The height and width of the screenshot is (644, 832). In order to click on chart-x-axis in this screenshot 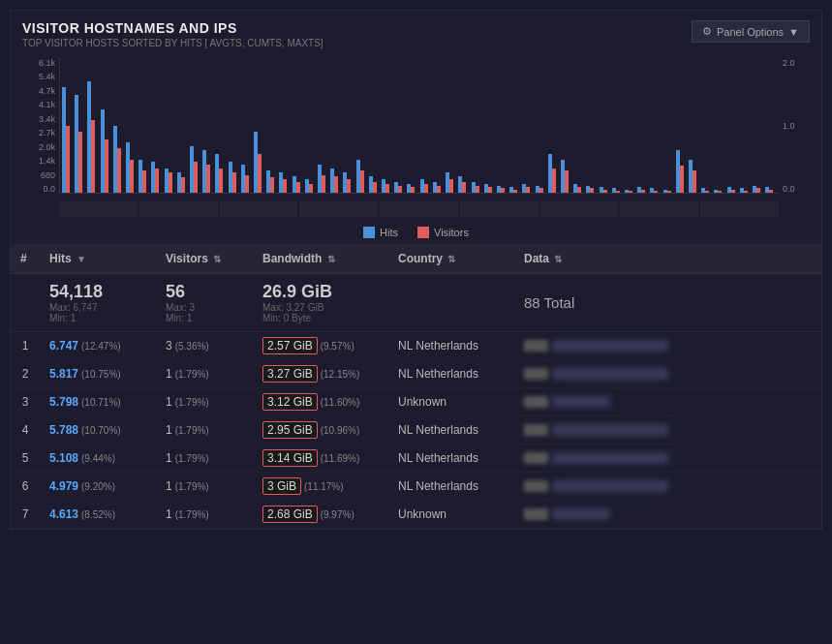, I will do `click(418, 209)`.